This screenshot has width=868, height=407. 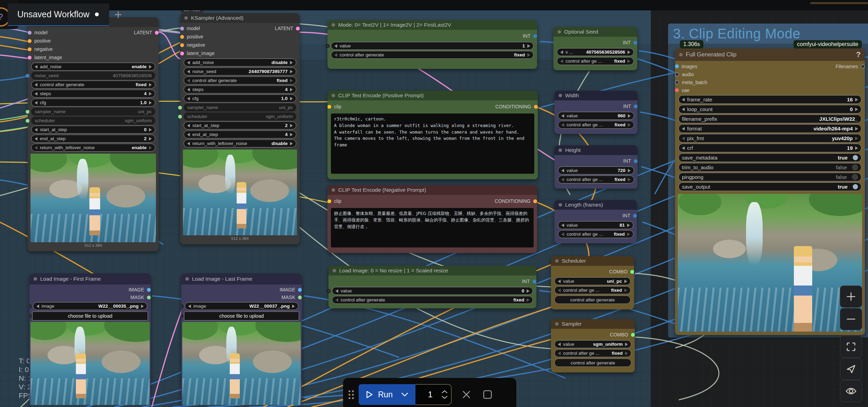 What do you see at coordinates (90, 306) in the screenshot?
I see `widget-image-file: imageW22__00035_.png` at bounding box center [90, 306].